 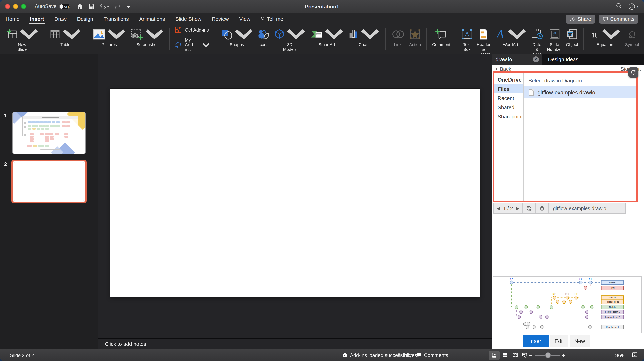 I want to click on header-footer-icon, so click(x=484, y=34).